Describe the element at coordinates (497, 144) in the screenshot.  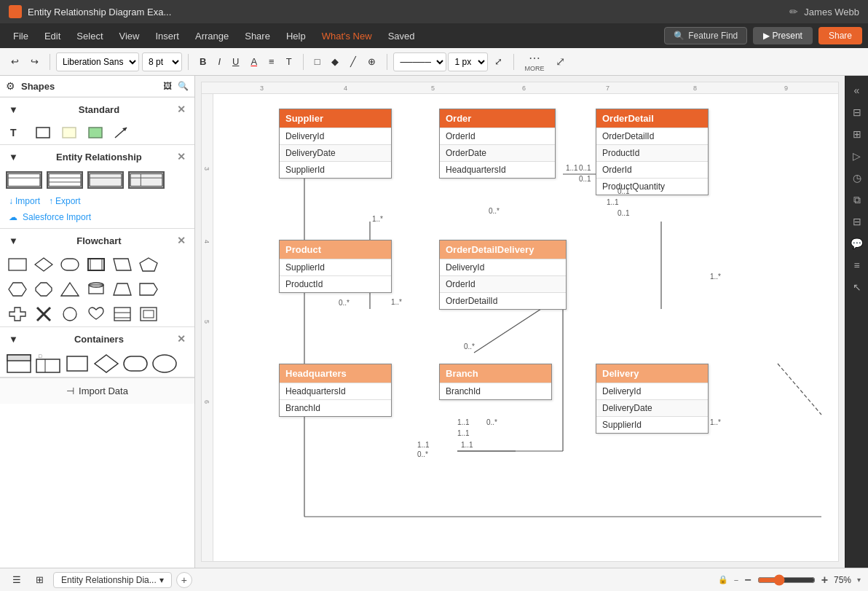
I see `entity-order: Order OrderId OrderDate HeadquartersId` at that location.